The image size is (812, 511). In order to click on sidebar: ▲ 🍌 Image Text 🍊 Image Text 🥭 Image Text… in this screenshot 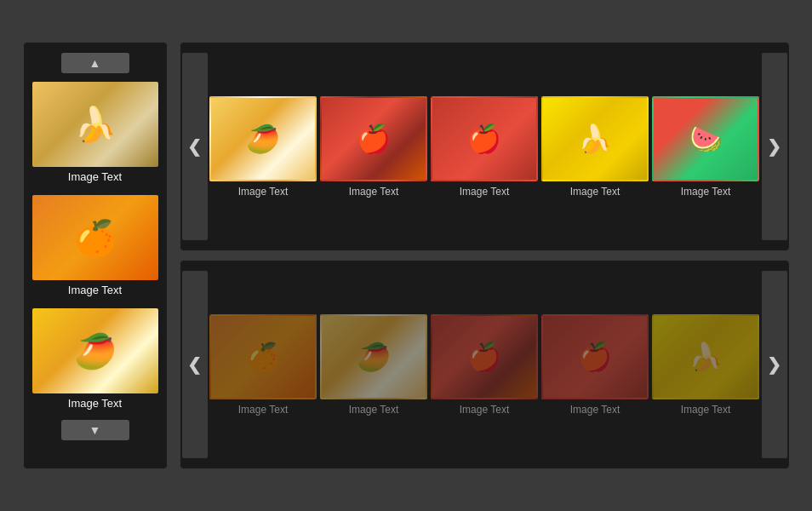, I will do `click(95, 256)`.